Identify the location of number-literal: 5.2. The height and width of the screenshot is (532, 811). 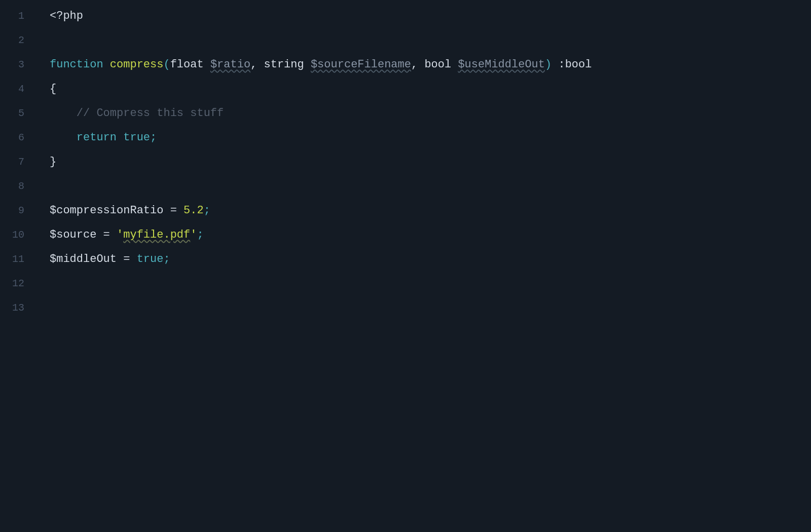
(194, 211).